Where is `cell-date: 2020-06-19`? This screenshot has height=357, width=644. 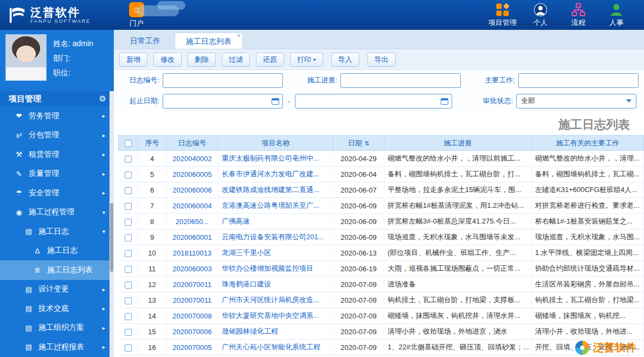
cell-date: 2020-06-19 is located at coordinates (359, 269).